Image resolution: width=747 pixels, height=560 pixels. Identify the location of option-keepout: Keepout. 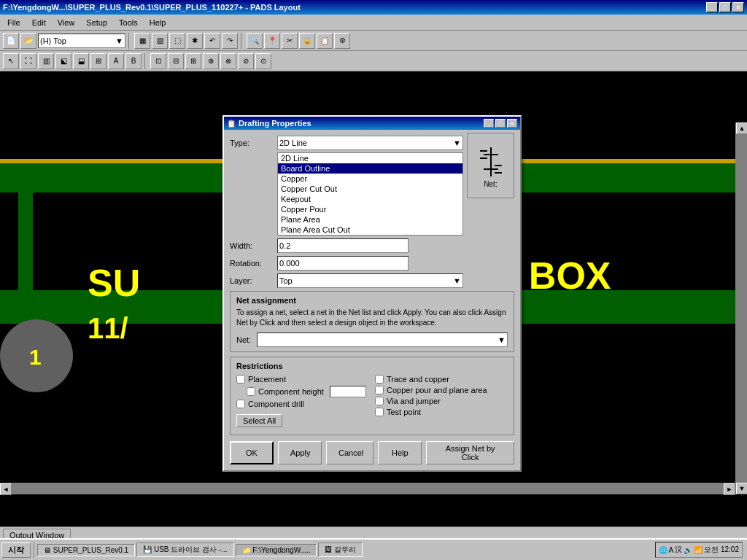
(371, 199).